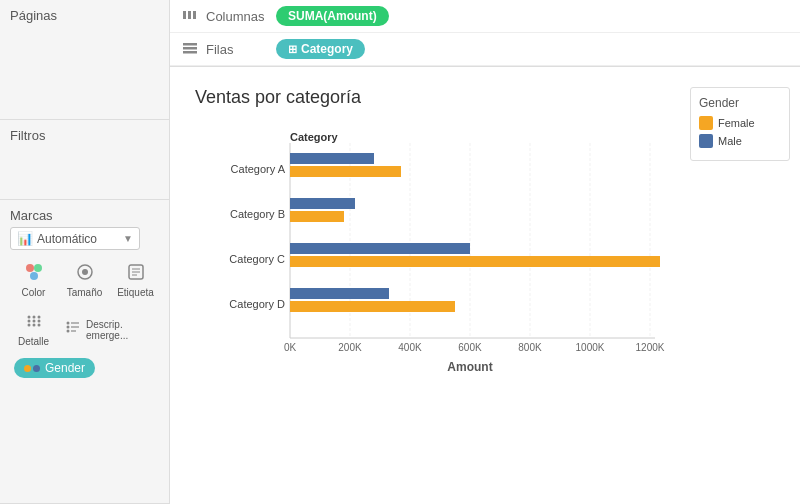  What do you see at coordinates (84, 60) in the screenshot?
I see `paginas-section: Páginas` at bounding box center [84, 60].